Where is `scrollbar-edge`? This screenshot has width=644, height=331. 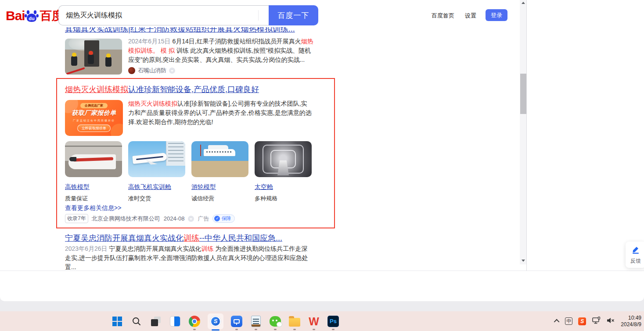 scrollbar-edge is located at coordinates (527, 135).